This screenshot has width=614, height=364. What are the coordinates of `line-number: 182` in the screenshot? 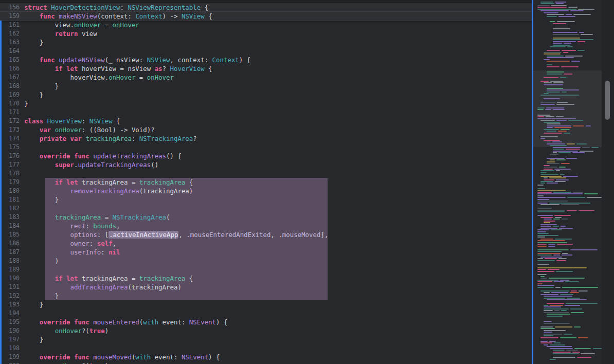 It's located at (10, 209).